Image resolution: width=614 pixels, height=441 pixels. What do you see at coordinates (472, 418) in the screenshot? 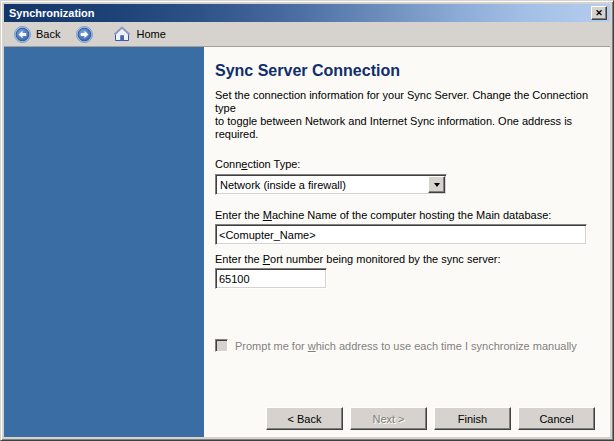
I see `finish-button: Finish` at bounding box center [472, 418].